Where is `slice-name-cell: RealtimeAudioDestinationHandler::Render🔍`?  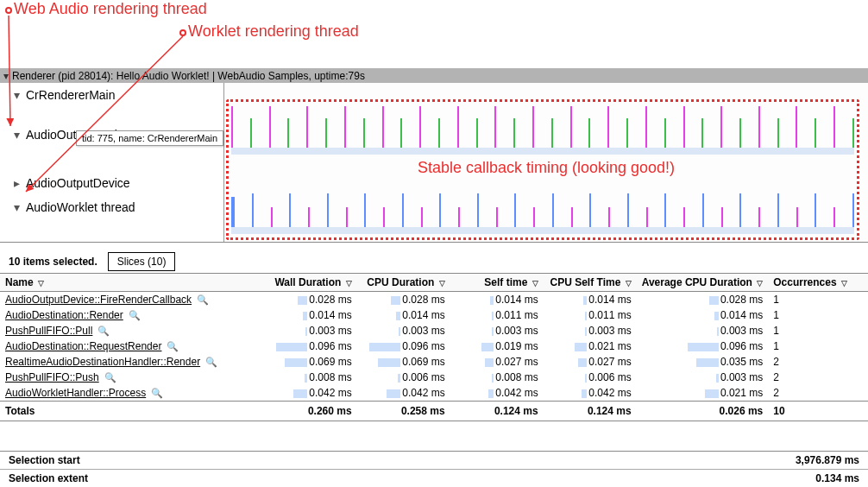
slice-name-cell: RealtimeAudioDestinationHandler::Render🔍 is located at coordinates (132, 362).